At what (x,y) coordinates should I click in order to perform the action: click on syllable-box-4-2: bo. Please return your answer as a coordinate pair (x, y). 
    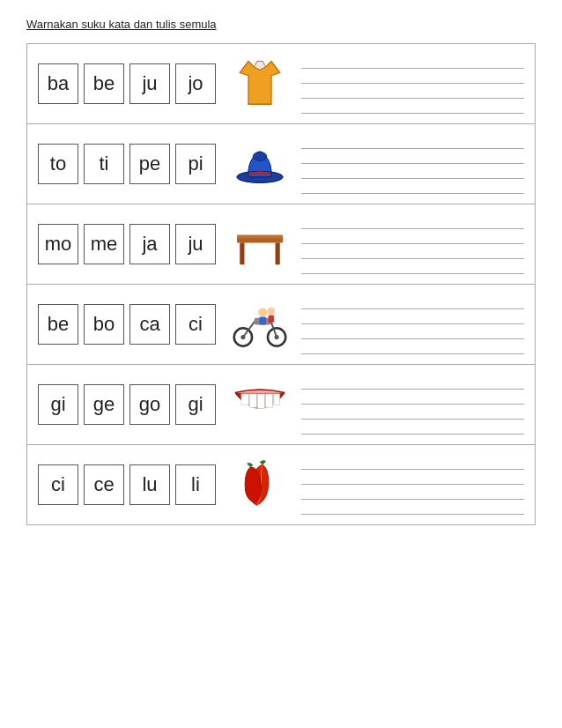
    Looking at the image, I should click on (104, 324).